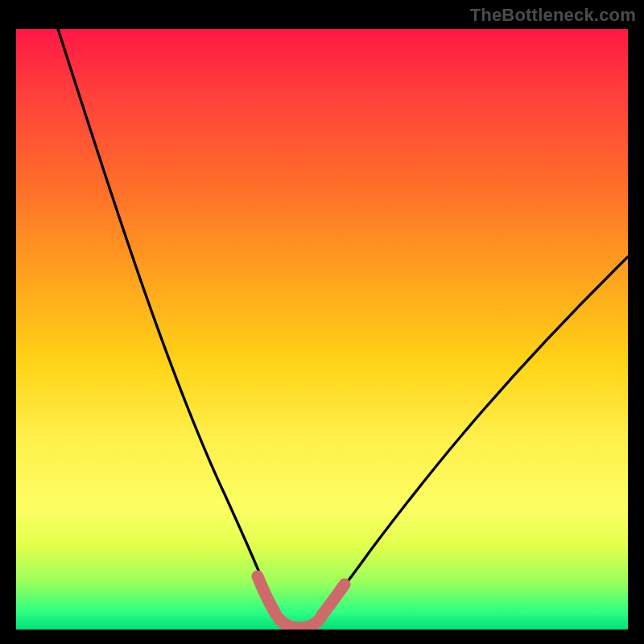 The width and height of the screenshot is (644, 644). What do you see at coordinates (333, 600) in the screenshot?
I see `right-rise-highlight` at bounding box center [333, 600].